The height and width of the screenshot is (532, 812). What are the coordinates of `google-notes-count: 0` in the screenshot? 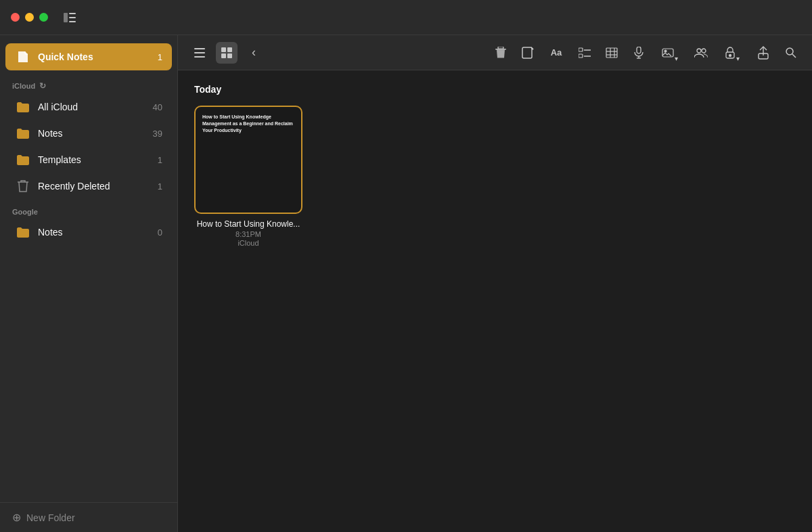 It's located at (160, 233).